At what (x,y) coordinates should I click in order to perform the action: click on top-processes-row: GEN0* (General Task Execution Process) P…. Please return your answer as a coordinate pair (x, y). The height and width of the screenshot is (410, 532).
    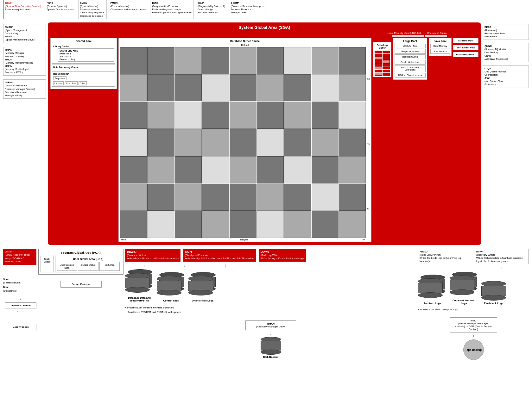
    Looking at the image, I should click on (266, 9).